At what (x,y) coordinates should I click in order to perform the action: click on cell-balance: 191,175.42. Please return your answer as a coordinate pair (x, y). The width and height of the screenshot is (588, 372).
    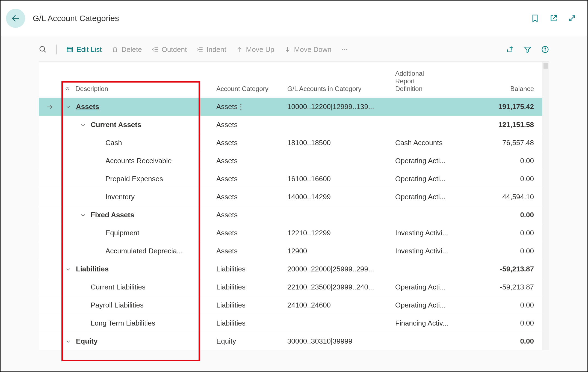
    Looking at the image, I should click on (504, 107).